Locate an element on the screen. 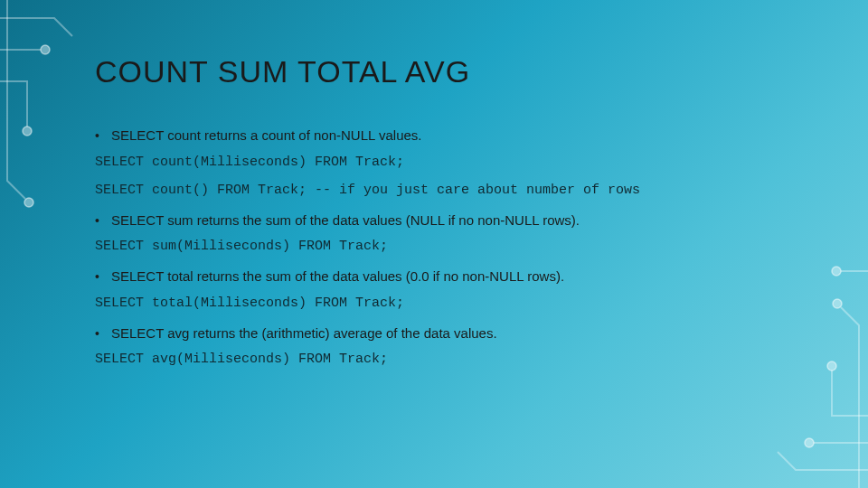 This screenshot has width=868, height=488. slide-title: COUNT SUM TOTAL AVG is located at coordinates (445, 72).